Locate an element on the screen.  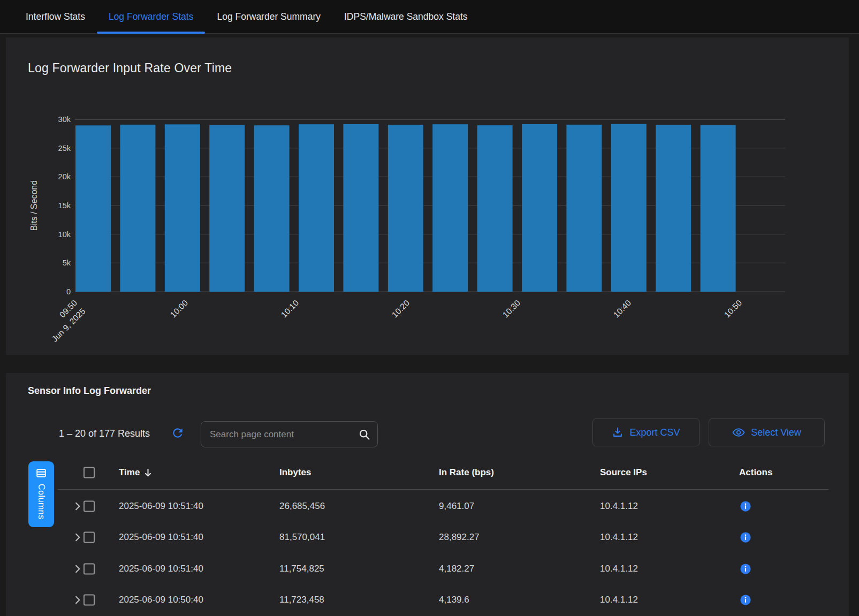
column-header-source-ips: Source IPs is located at coordinates (624, 473).